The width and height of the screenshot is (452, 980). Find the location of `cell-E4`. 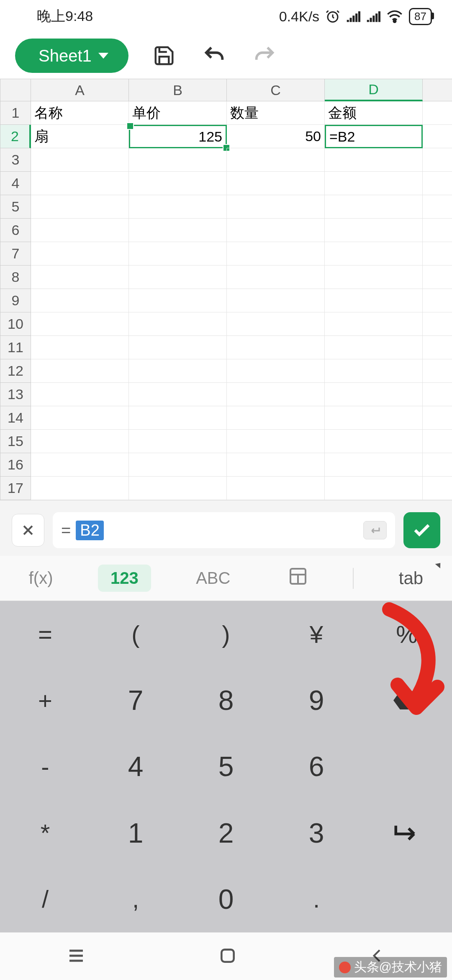

cell-E4 is located at coordinates (437, 183).